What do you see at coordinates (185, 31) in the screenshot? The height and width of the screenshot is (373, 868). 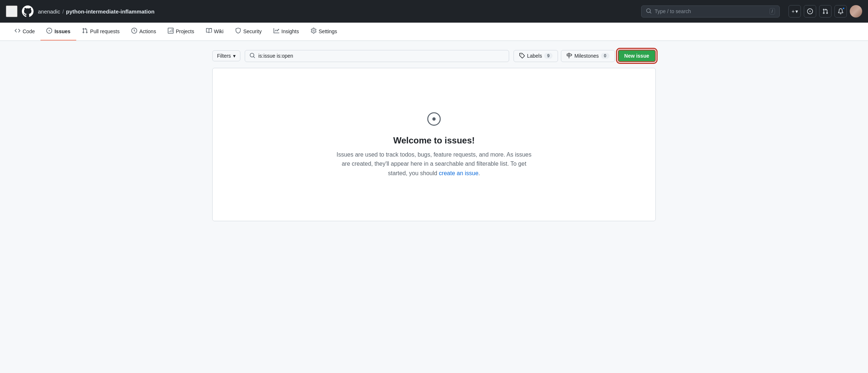 I see `nav-projects-label: Projects` at bounding box center [185, 31].